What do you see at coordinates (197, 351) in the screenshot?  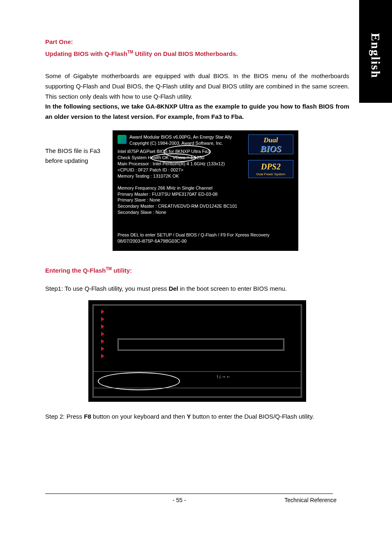 I see `bios-menu-screenshot: ↑↓→←` at bounding box center [197, 351].